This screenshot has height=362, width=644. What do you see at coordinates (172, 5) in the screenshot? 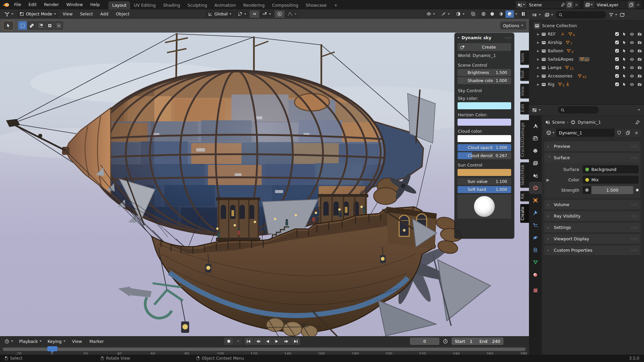
I see `tab-shading: Shading` at bounding box center [172, 5].